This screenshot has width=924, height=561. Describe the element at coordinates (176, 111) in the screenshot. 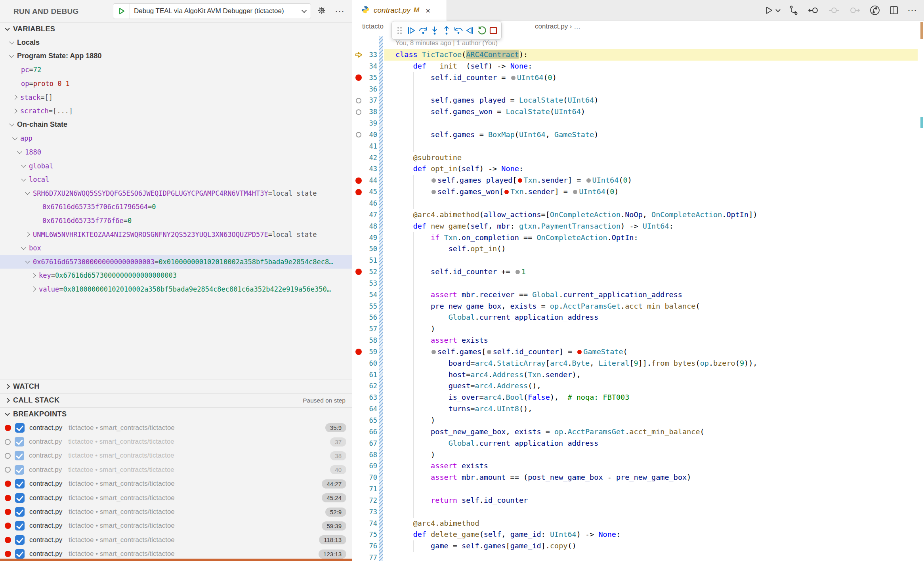

I see `tree-row: scratch = [...]` at that location.